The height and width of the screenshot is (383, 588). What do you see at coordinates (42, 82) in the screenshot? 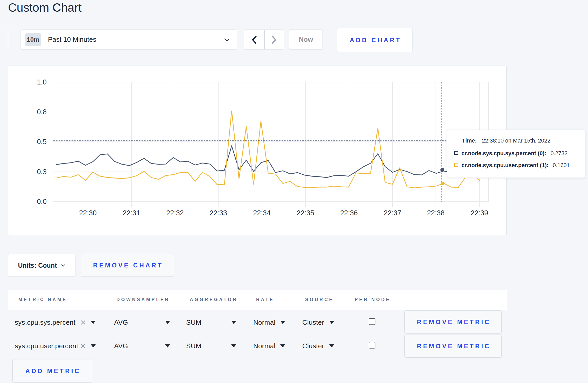
I see `svg-text: 1.0` at bounding box center [42, 82].